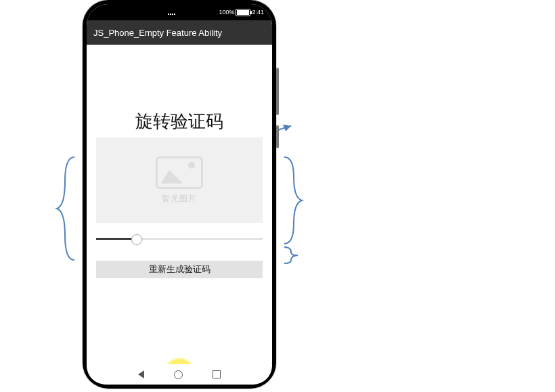 This screenshot has height=392, width=555. What do you see at coordinates (226, 12) in the screenshot?
I see `battery-percent: 100%` at bounding box center [226, 12].